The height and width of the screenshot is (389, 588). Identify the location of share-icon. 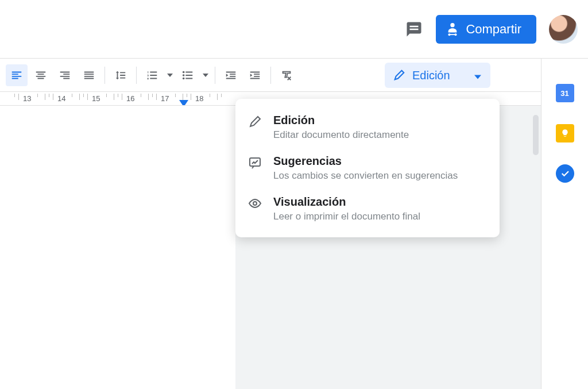
(452, 29).